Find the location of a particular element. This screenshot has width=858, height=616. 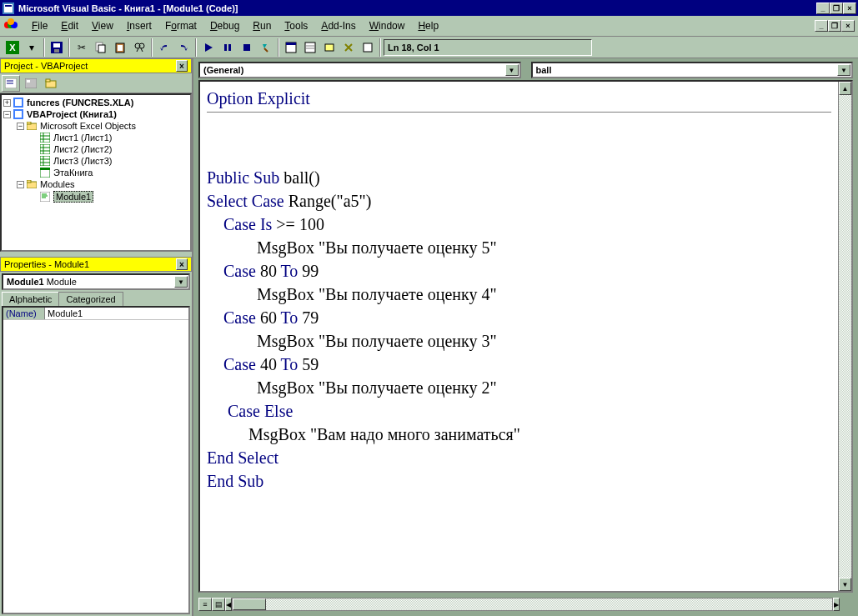

run-button is located at coordinates (208, 48).